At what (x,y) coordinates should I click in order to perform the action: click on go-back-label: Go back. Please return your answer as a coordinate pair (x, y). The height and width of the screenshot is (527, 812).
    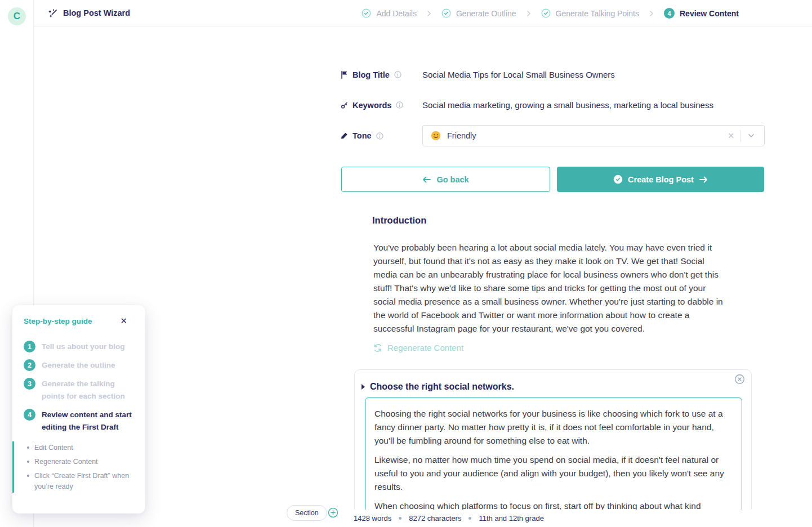
    Looking at the image, I should click on (453, 180).